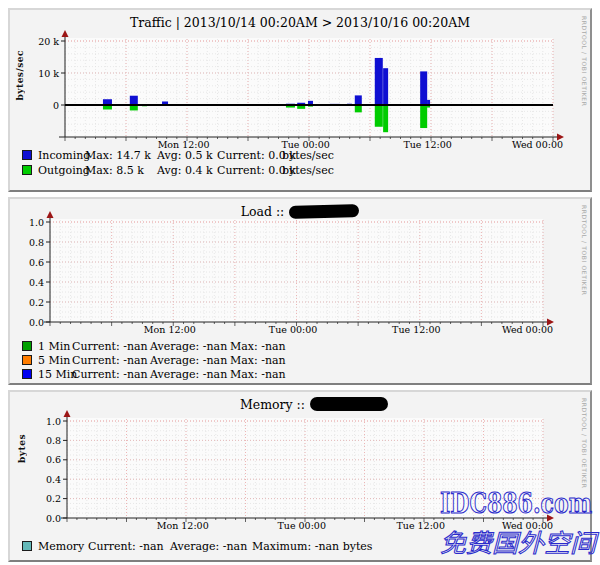 This screenshot has width=600, height=565. Describe the element at coordinates (520, 544) in the screenshot. I see `site-watermark-slogan: 免费国外空间` at that location.